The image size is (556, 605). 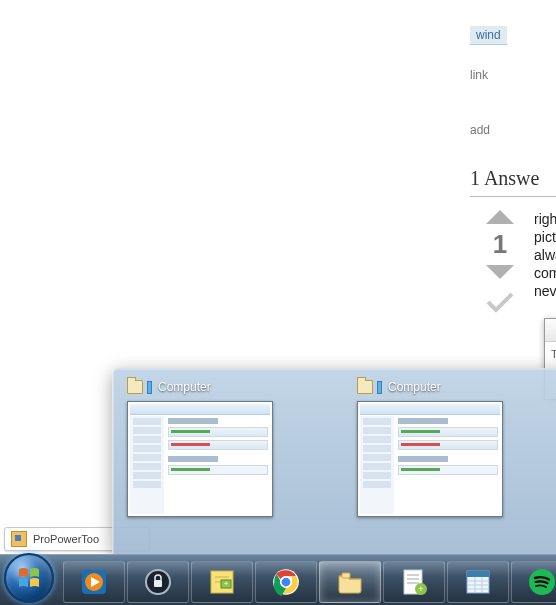 I want to click on secure-app-icon, so click(x=158, y=582).